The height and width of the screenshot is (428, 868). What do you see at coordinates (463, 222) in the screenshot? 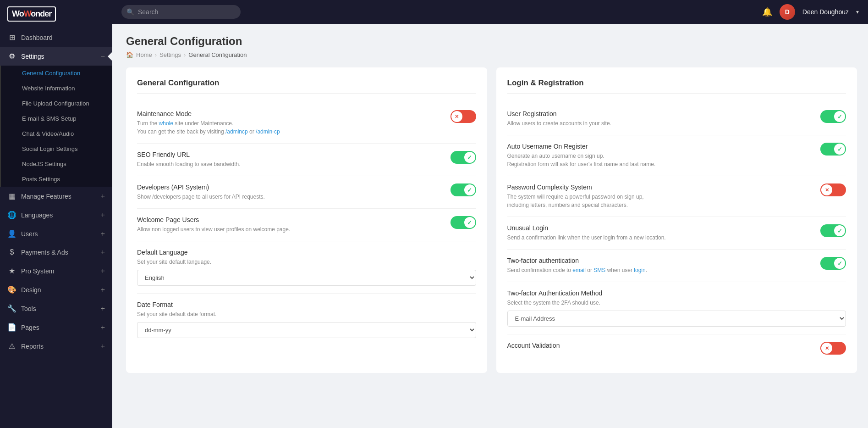
I see `welcome-page-toggle` at bounding box center [463, 222].